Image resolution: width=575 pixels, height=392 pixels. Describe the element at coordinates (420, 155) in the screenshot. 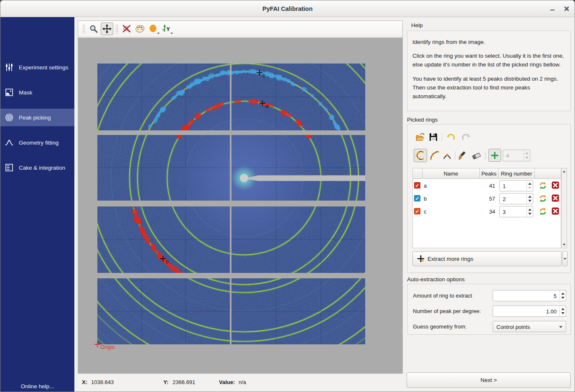

I see `ring-select-tool-button` at that location.